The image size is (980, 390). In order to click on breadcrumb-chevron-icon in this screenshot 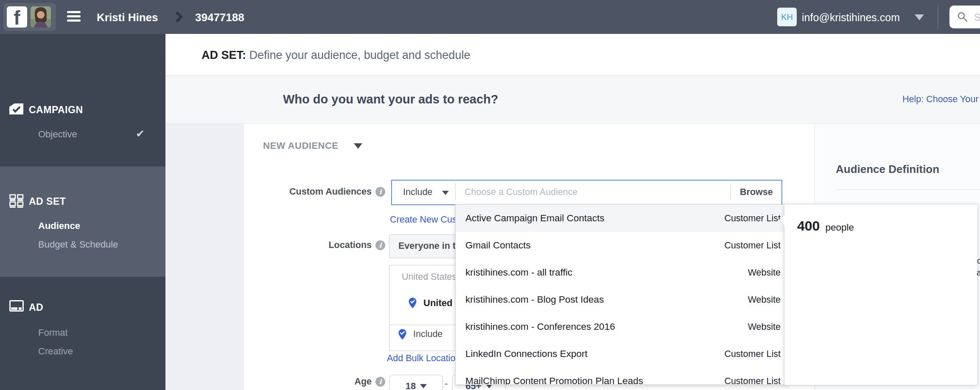, I will do `click(179, 18)`.